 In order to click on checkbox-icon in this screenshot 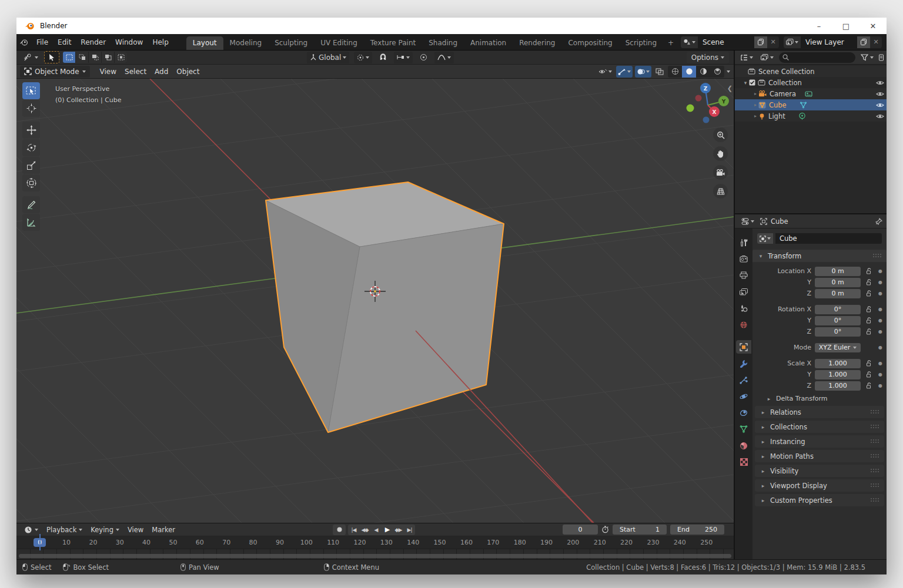, I will do `click(752, 82)`.